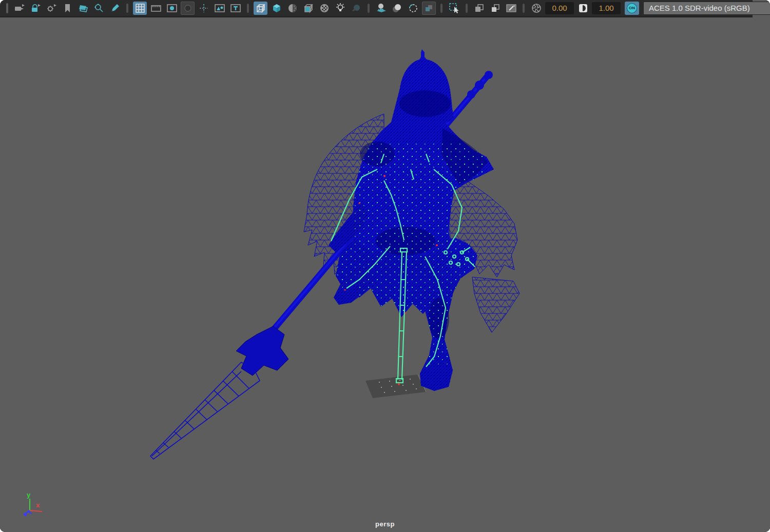 The height and width of the screenshot is (532, 770). What do you see at coordinates (156, 8) in the screenshot?
I see `film-gate-icon` at bounding box center [156, 8].